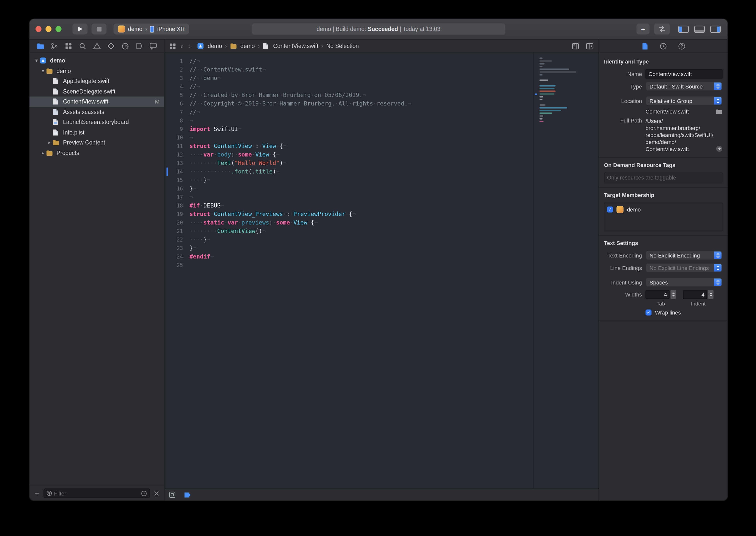 This screenshot has height=536, width=756. Describe the element at coordinates (349, 163) in the screenshot. I see `code-line-13: 13········Text("Hello·World")¬` at that location.